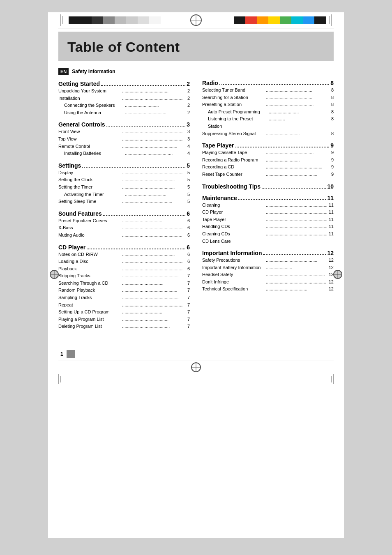 This screenshot has height=555, width=392. I want to click on toc-item: Important Battery Information ..........…, so click(268, 268).